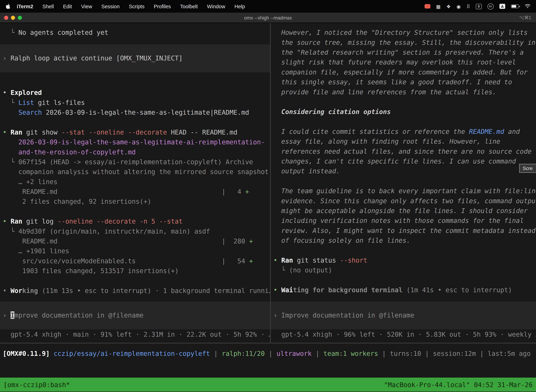 This screenshot has width=536, height=392. What do you see at coordinates (403, 42) in the screenshot?
I see `terminal-line: the source tree, missing the essay. Stil…` at bounding box center [403, 42].